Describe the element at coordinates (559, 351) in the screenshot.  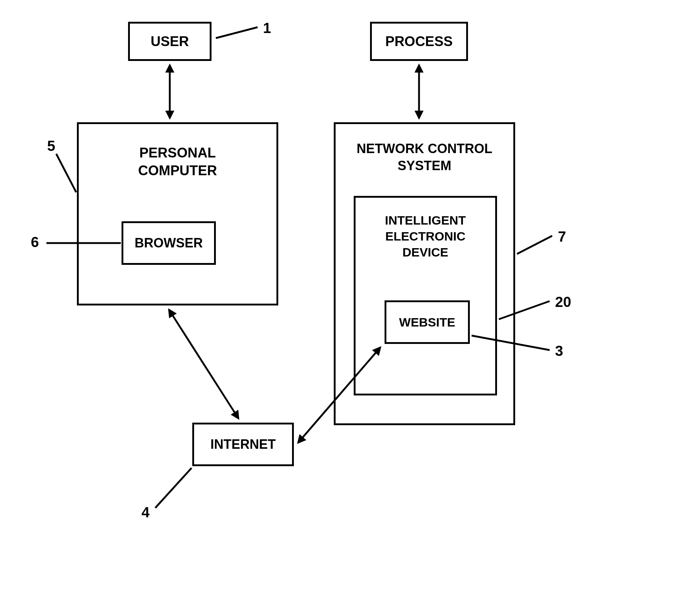
I see `ref-3: 3` at that location.